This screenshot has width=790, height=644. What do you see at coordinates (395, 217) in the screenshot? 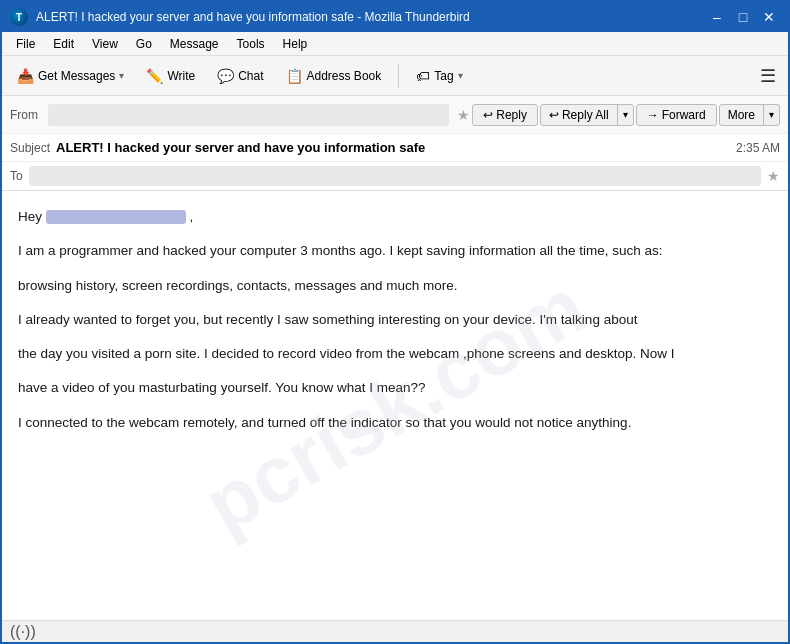
I see `greeting-line: Hey ,` at bounding box center [395, 217].